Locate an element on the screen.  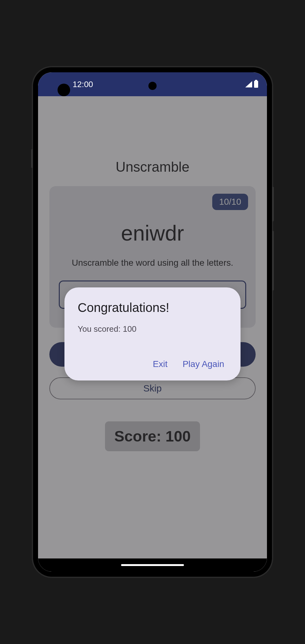
side-button-left is located at coordinates (32, 158).